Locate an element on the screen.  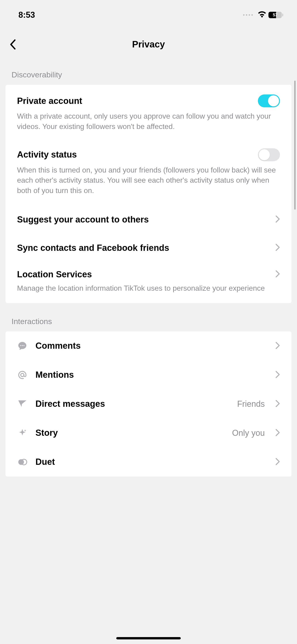
activity-status-title: Activity status is located at coordinates (47, 154).